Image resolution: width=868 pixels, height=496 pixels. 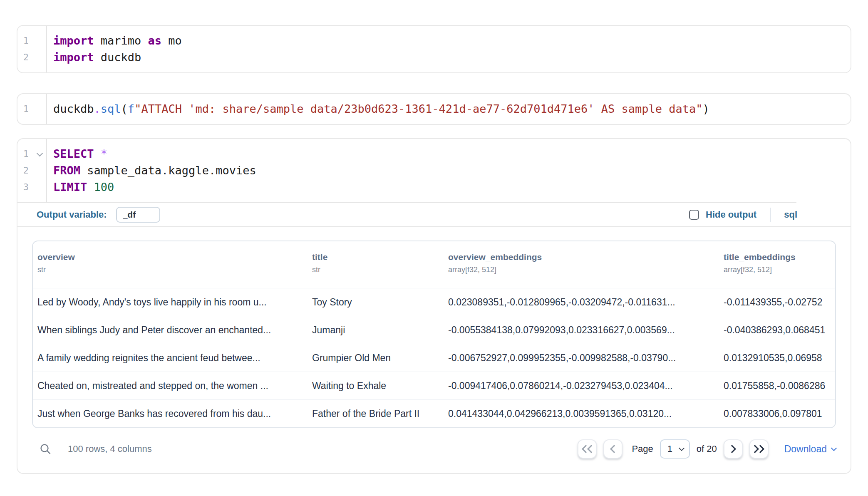 What do you see at coordinates (111, 109) in the screenshot?
I see `code-token: sql` at bounding box center [111, 109].